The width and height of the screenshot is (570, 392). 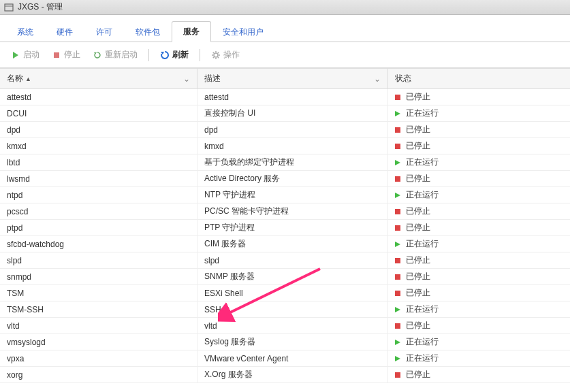 I want to click on cell-desc: Syslog 服务器, so click(x=293, y=342).